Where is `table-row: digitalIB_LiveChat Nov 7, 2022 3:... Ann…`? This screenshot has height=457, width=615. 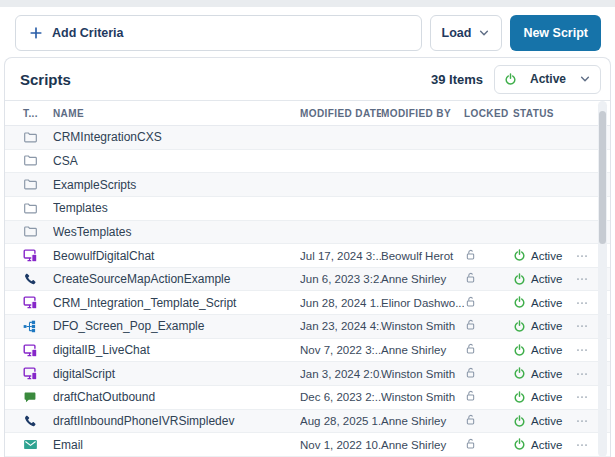
table-row: digitalIB_LiveChat Nov 7, 2022 3:... Ann… is located at coordinates (308, 351).